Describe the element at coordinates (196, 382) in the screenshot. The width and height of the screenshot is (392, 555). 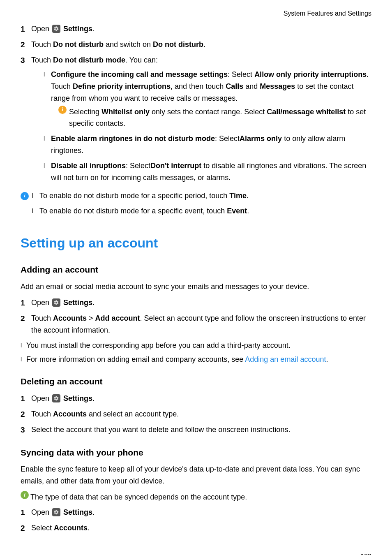
I see `subsection-heading: Deleting an account` at that location.